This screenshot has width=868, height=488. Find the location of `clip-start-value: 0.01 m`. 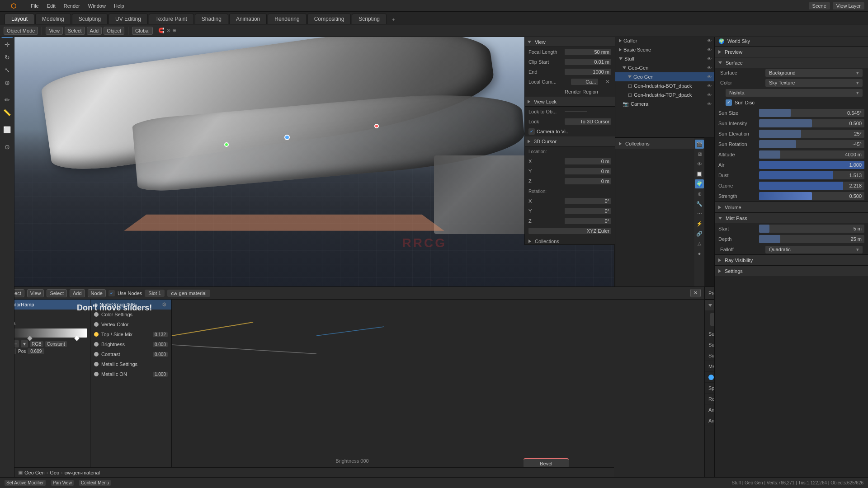

clip-start-value: 0.01 m is located at coordinates (588, 62).